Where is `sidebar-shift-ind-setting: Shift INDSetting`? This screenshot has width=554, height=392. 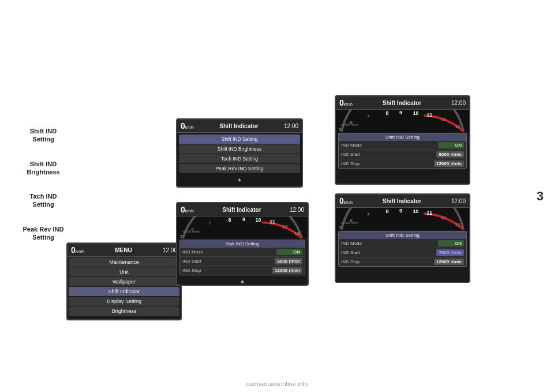 sidebar-shift-ind-setting: Shift INDSetting is located at coordinates (43, 135).